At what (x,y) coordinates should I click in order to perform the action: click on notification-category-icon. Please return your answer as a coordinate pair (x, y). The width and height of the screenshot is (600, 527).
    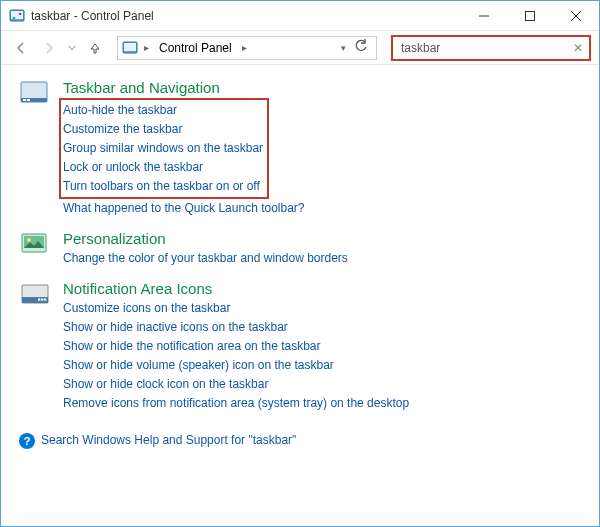
    Looking at the image, I should click on (37, 296).